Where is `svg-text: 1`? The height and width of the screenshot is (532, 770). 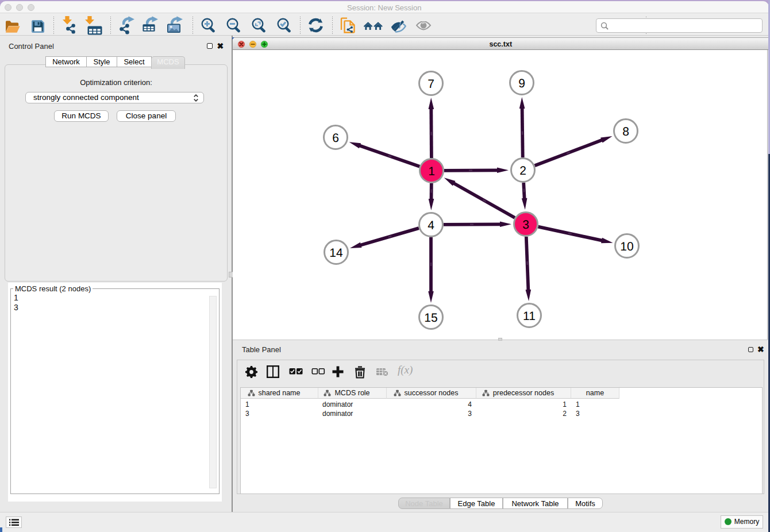
svg-text: 1 is located at coordinates (432, 171).